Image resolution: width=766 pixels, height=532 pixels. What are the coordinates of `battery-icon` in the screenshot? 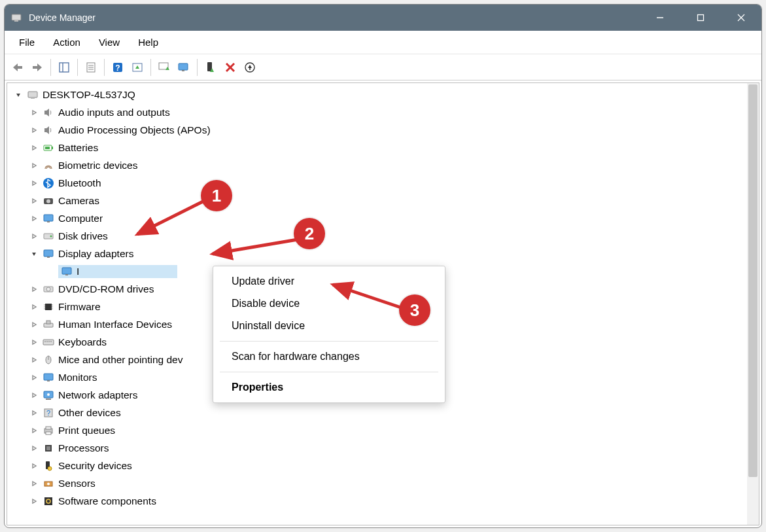 It's located at (48, 148).